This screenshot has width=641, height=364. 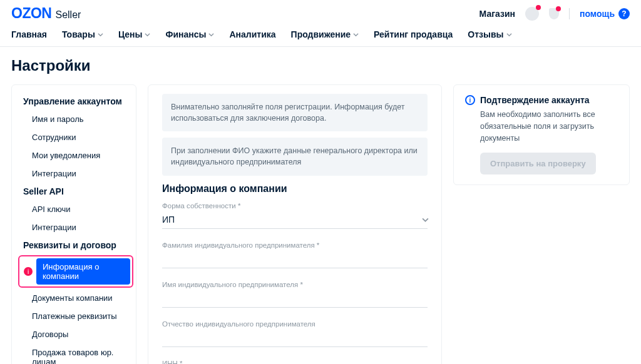 I want to click on nav-analytics: Аналитика, so click(x=252, y=34).